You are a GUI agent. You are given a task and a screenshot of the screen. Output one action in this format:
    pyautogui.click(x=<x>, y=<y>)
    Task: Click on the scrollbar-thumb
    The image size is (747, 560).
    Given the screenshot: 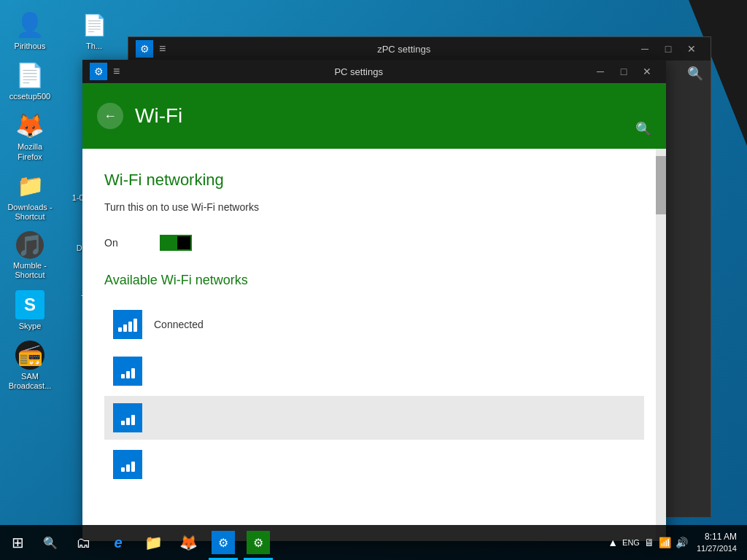 What is the action you would take?
    pyautogui.click(x=661, y=185)
    